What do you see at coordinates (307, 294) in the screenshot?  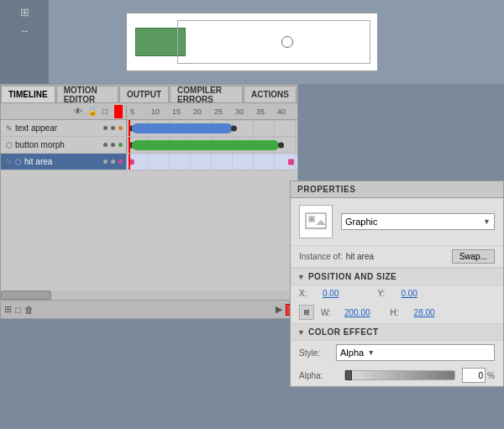 I see `x-label: X:` at bounding box center [307, 294].